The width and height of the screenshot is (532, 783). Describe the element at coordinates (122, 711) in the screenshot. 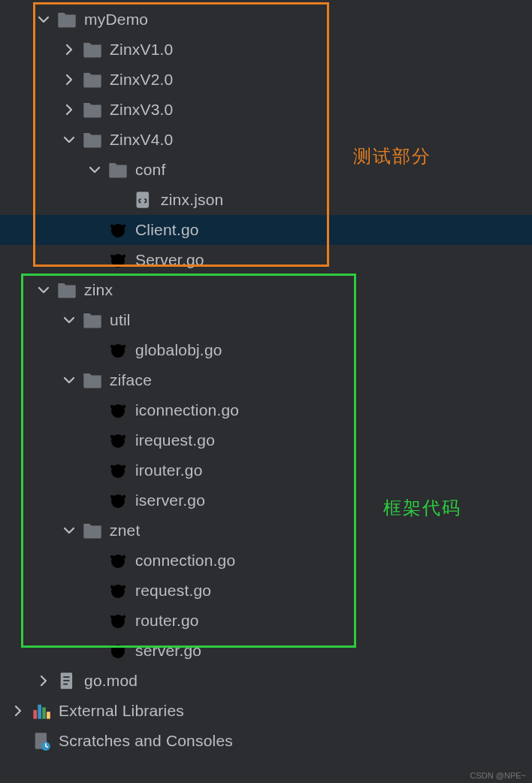

I see `tree-label: External Libraries` at that location.